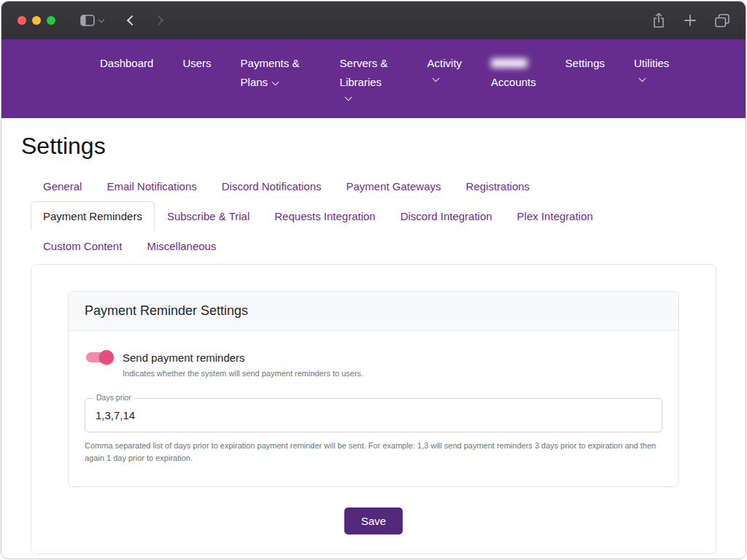 This screenshot has width=747, height=560. Describe the element at coordinates (101, 19) in the screenshot. I see `sidebar-dropdown-icon` at that location.